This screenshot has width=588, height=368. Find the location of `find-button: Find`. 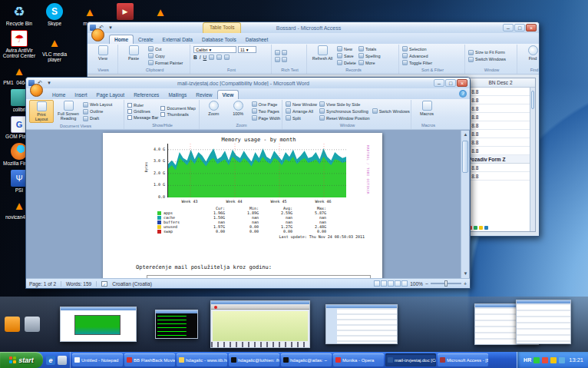

find-button: Find is located at coordinates (530, 55).